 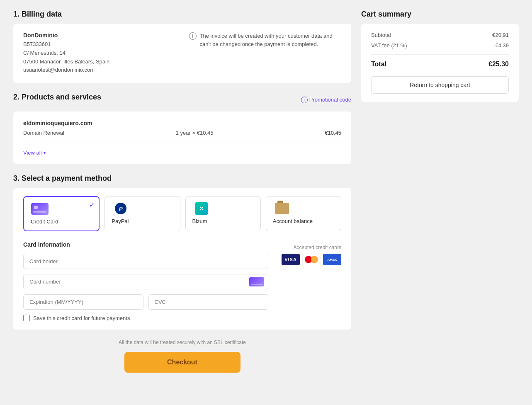 What do you see at coordinates (182, 362) in the screenshot?
I see `checkout-button: Checkout` at bounding box center [182, 362].